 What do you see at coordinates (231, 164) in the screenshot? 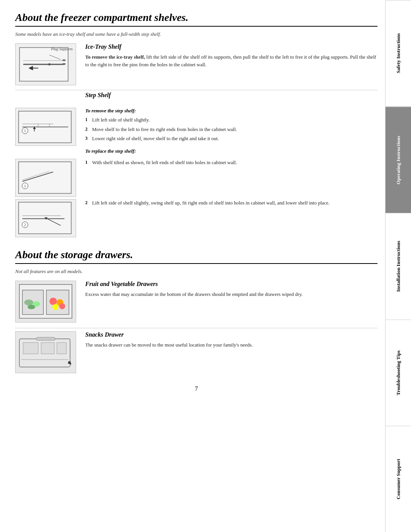
I see `replace-step1-text: 1With shelf tilted as shown, fit left en…` at bounding box center [231, 164].